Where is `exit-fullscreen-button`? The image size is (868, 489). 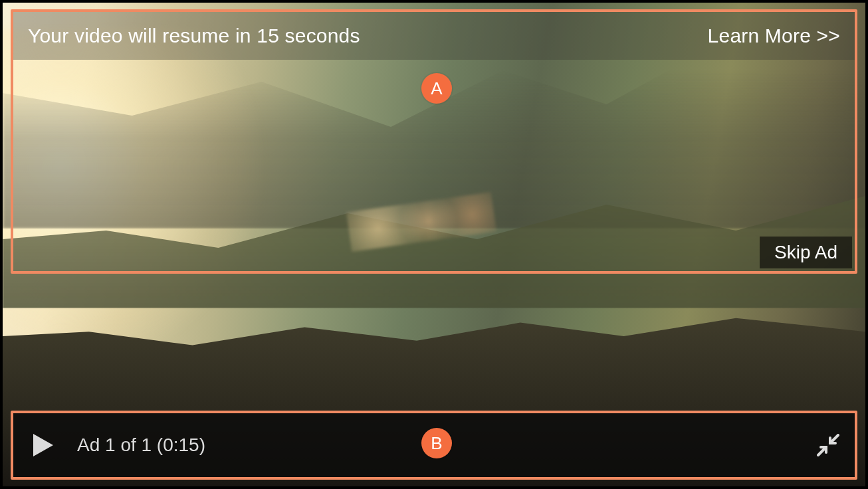
exit-fullscreen-button is located at coordinates (828, 445).